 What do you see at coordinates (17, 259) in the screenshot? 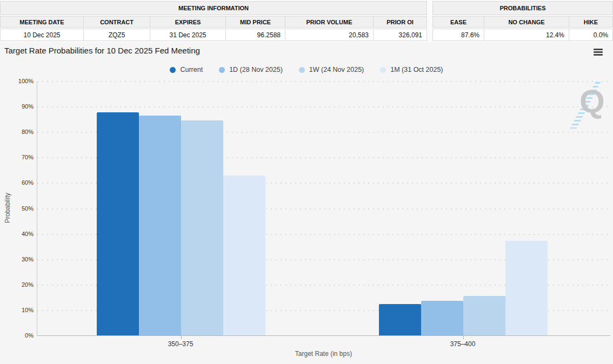
I see `y-tick-label: 30%` at bounding box center [17, 259].